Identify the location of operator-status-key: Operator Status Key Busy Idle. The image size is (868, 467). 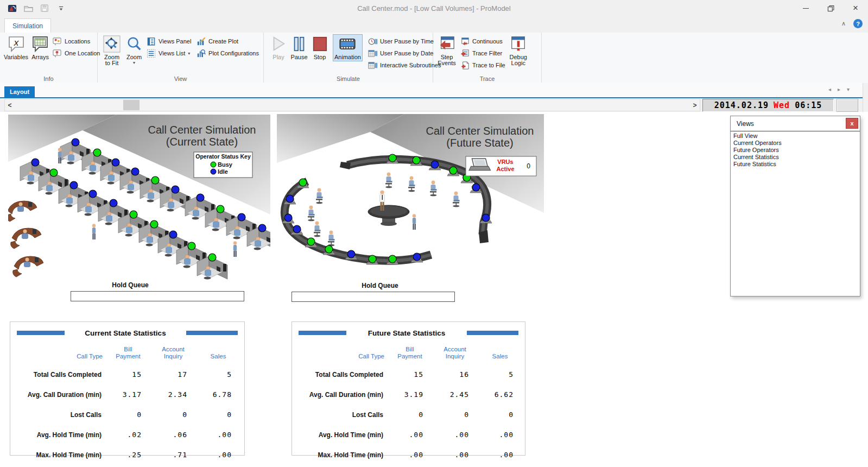
(223, 165).